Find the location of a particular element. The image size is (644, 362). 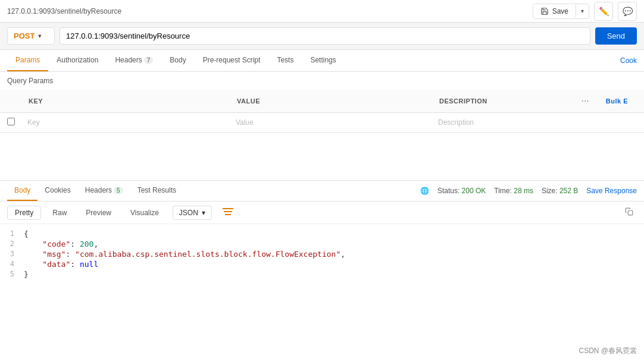

response-tab-cookies: Cookies is located at coordinates (57, 191).